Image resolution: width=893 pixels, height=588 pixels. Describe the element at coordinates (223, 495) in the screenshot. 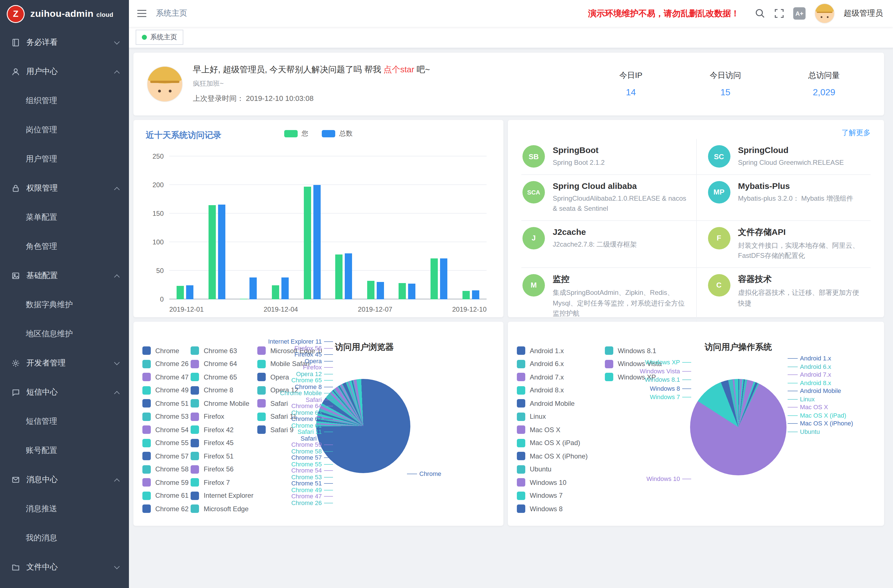

I see `legend-item: Internet Explorer 11` at that location.